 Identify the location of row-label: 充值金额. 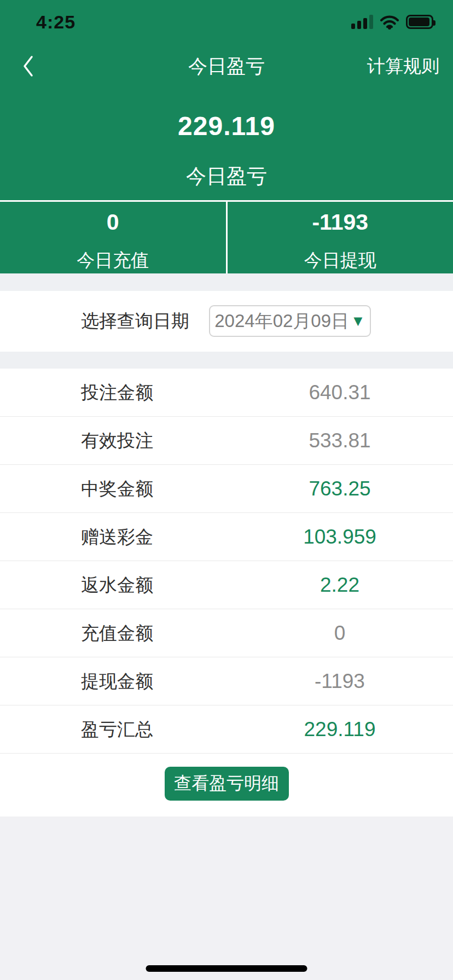
(117, 633).